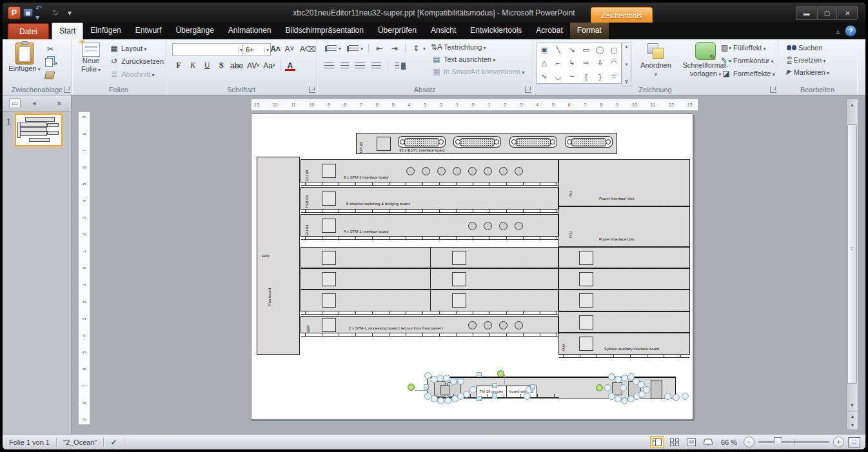 This screenshot has height=452, width=868. I want to click on paragraph-dialog-launcher, so click(528, 90).